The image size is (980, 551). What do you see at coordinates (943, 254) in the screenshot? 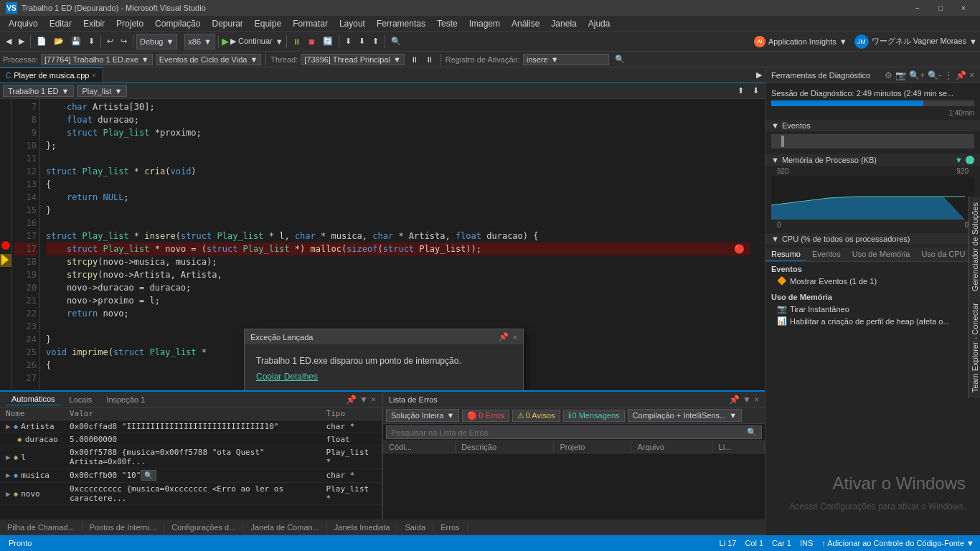
I see `diag-tab-cpu: Uso da CPU` at bounding box center [943, 254].